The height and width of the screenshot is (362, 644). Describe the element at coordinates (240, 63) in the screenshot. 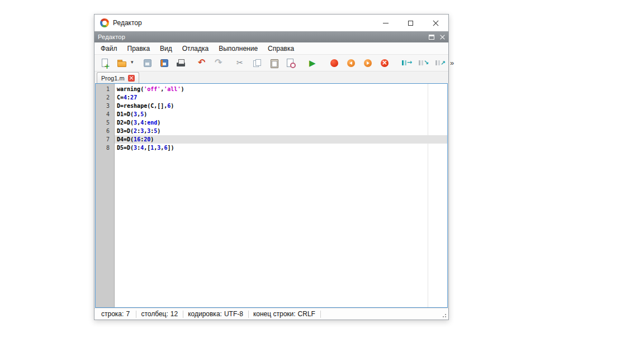

I see `cut-button` at that location.